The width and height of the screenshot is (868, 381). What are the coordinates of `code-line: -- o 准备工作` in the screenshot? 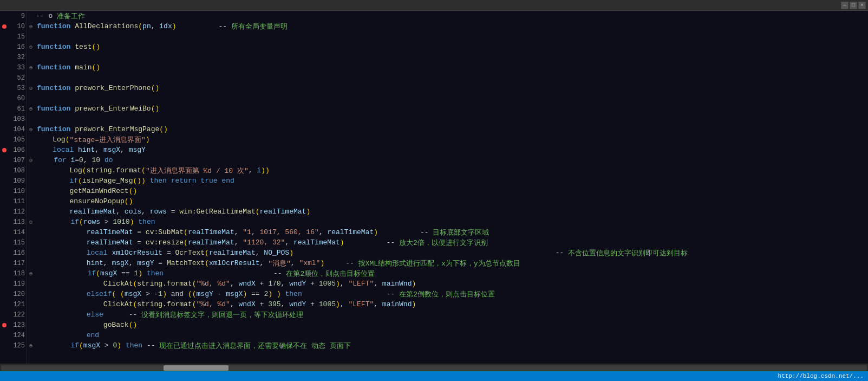 It's located at (448, 16).